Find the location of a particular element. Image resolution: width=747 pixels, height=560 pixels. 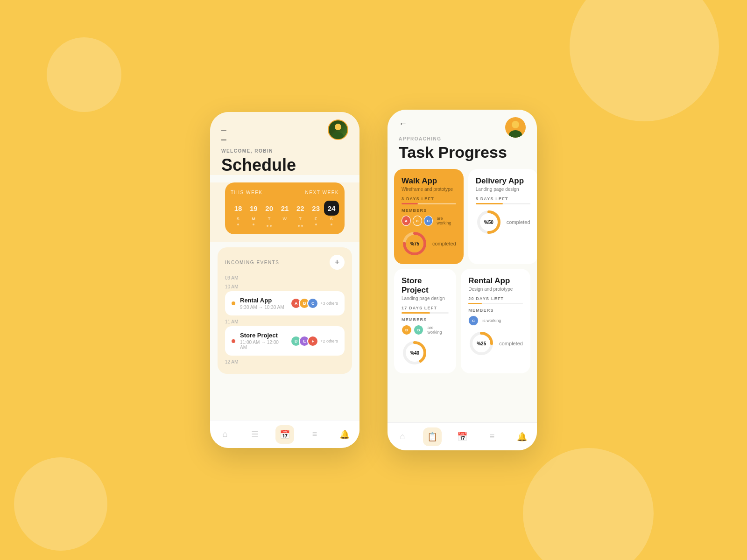

donut-chart: %50 is located at coordinates (489, 222).